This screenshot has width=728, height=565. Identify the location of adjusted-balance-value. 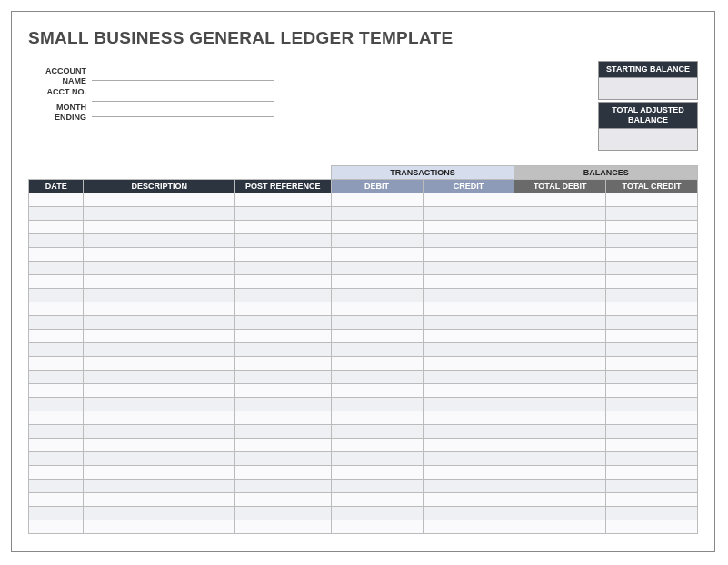
(648, 140).